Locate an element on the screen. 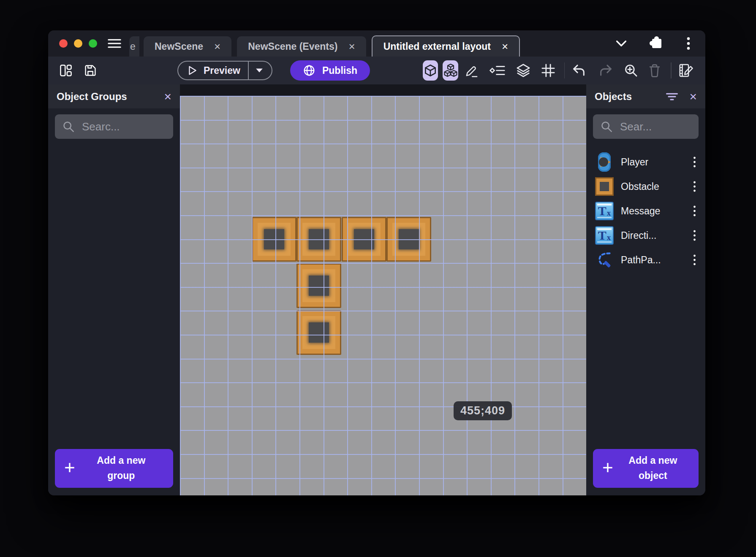 Image resolution: width=756 pixels, height=557 pixels. globe-icon is located at coordinates (309, 70).